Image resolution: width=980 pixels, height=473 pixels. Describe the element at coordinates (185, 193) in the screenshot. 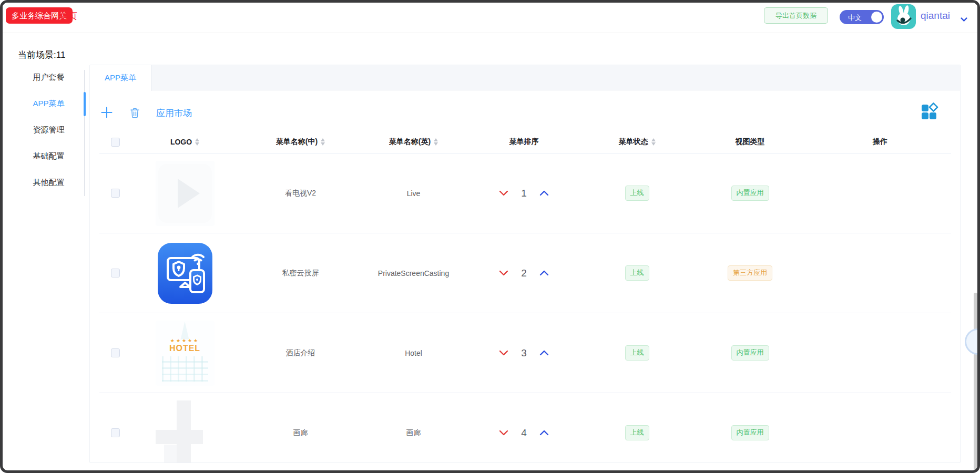

I see `tv-play-logo` at that location.